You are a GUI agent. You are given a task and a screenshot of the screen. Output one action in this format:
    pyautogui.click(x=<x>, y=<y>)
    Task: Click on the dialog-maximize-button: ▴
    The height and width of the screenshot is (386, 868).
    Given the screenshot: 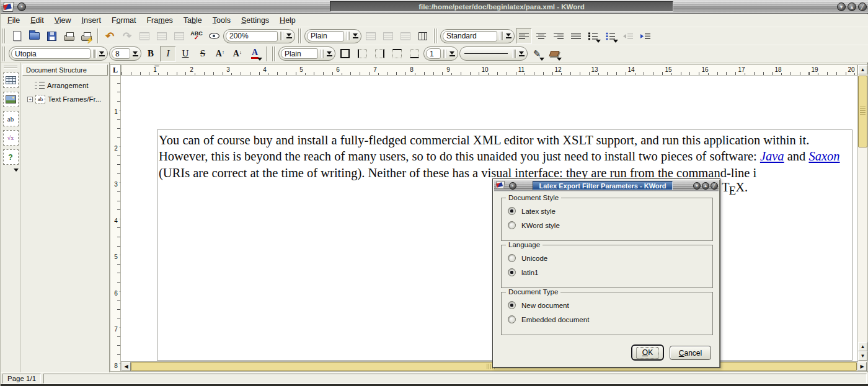 What is the action you would take?
    pyautogui.click(x=706, y=186)
    